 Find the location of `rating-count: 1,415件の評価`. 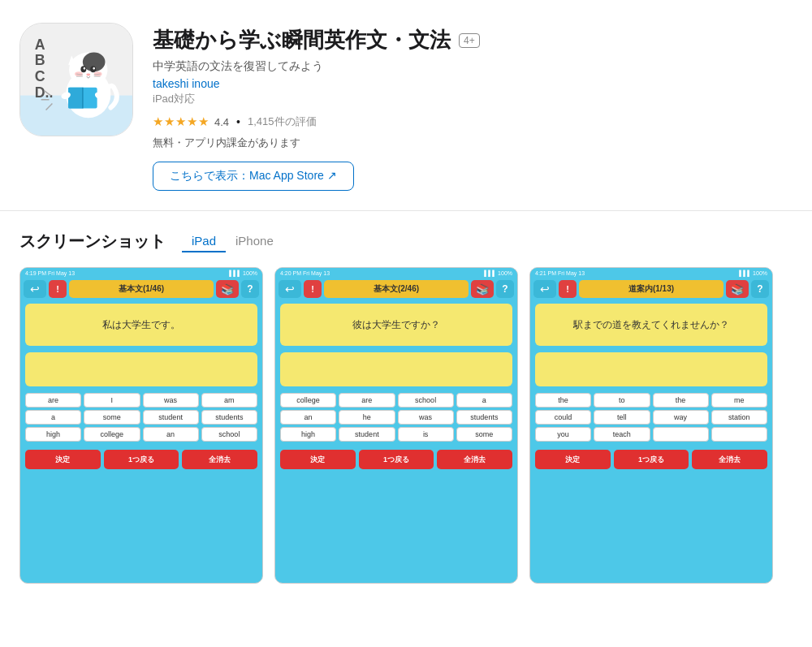

rating-count: 1,415件の評価 is located at coordinates (283, 122).